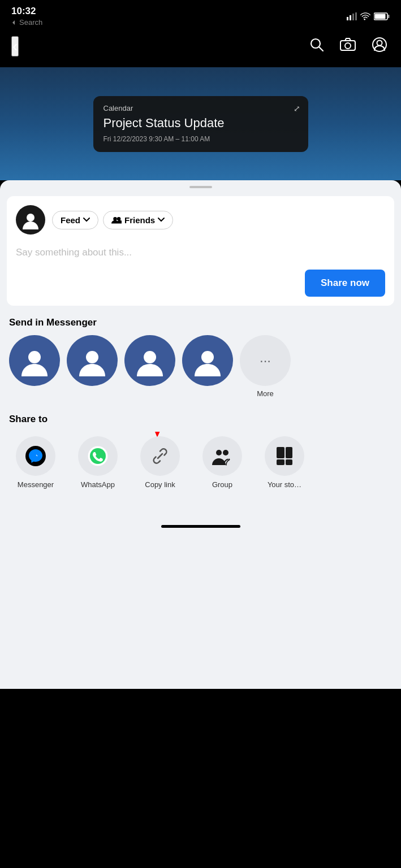  What do you see at coordinates (98, 456) in the screenshot?
I see `whatsapp-icon` at bounding box center [98, 456].